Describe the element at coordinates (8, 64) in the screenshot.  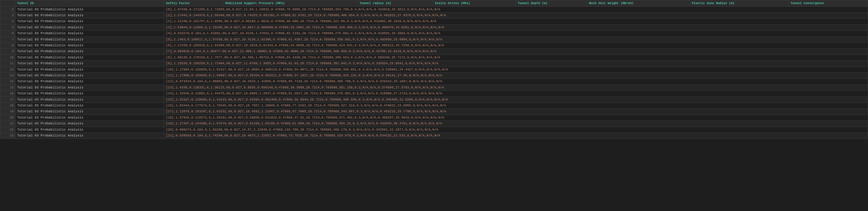
I see `row-number: 11` at that location.